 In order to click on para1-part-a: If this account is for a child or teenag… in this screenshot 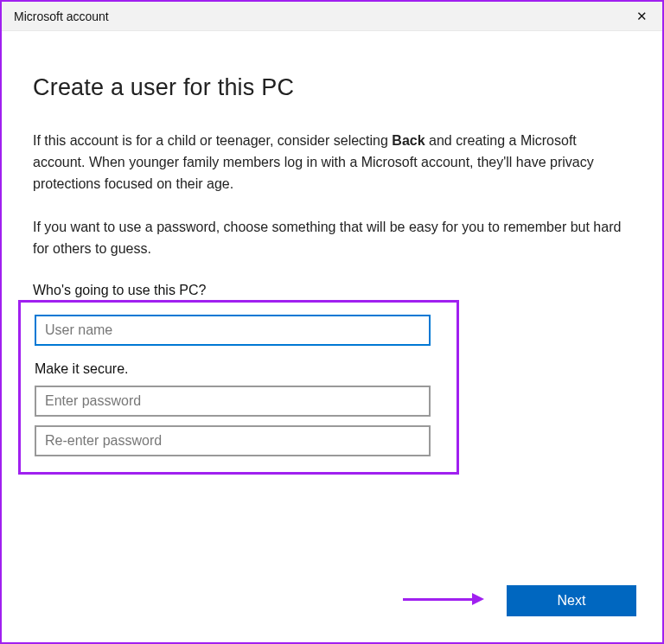, I will do `click(213, 140)`.